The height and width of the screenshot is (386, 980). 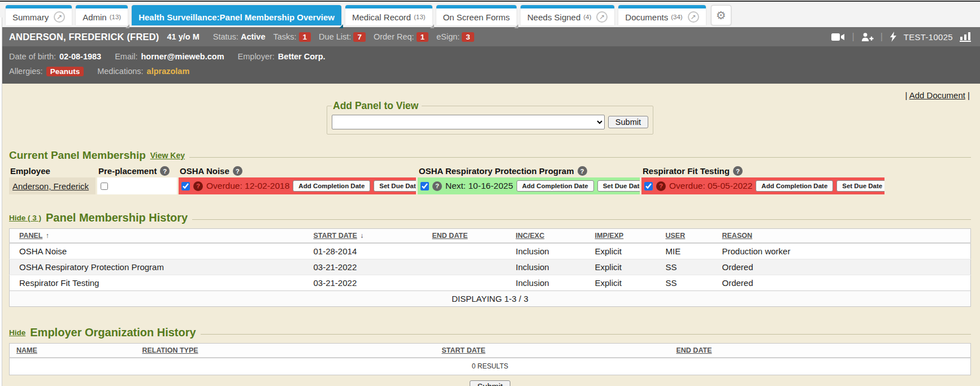 What do you see at coordinates (38, 15) in the screenshot?
I see `tab-summary: Summary ↗` at bounding box center [38, 15].